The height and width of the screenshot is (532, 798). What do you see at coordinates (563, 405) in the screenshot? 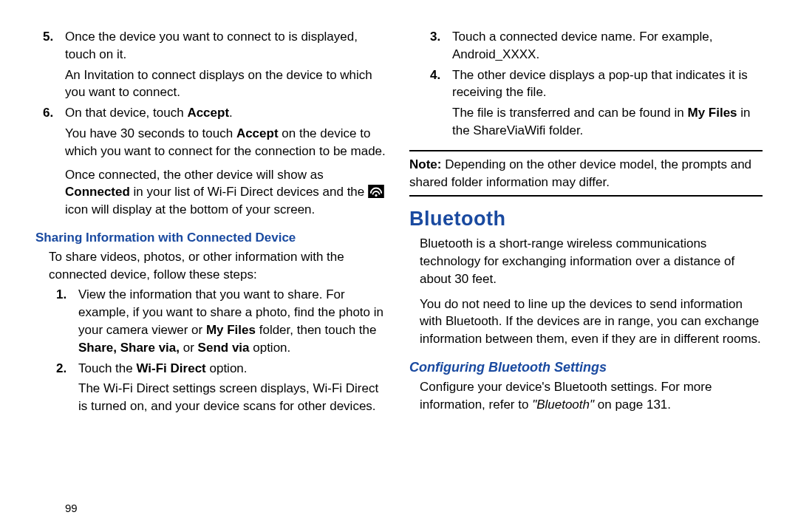
I see `reference-italic: "Bluetooth"` at bounding box center [563, 405].